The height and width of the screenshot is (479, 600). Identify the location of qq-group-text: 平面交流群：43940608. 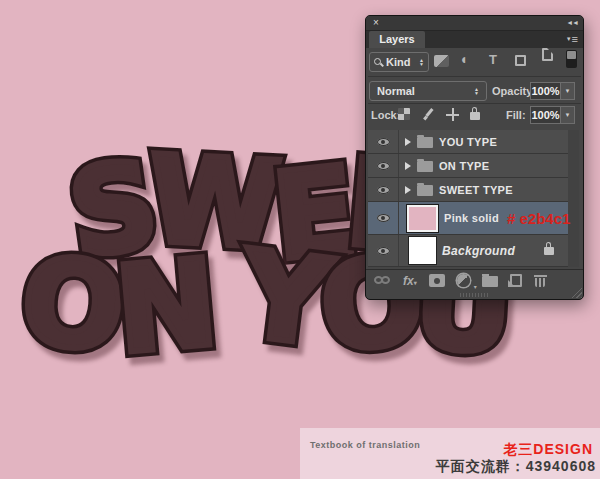
(516, 467).